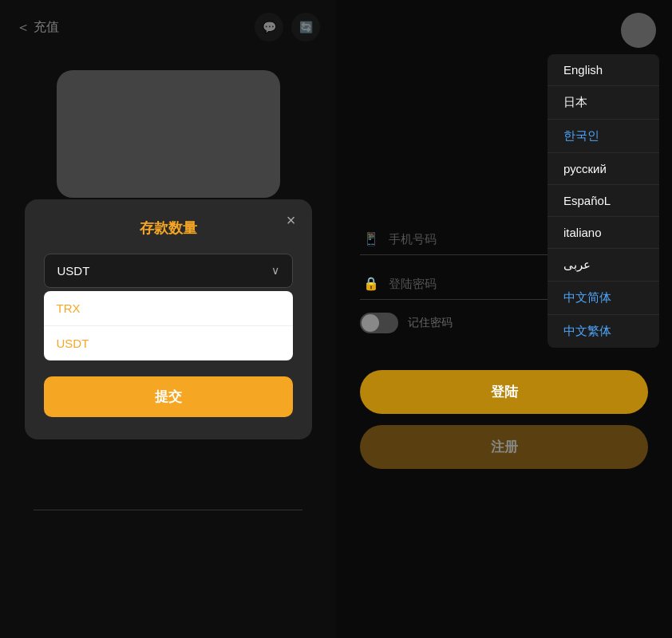  What do you see at coordinates (168, 510) in the screenshot?
I see `divider-line` at bounding box center [168, 510].